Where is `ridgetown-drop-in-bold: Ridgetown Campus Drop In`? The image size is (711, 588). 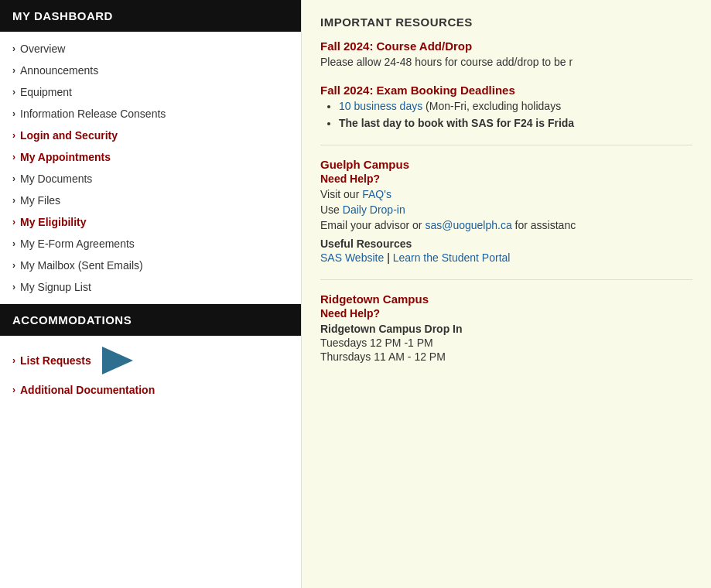 ridgetown-drop-in-bold: Ridgetown Campus Drop In is located at coordinates (391, 329).